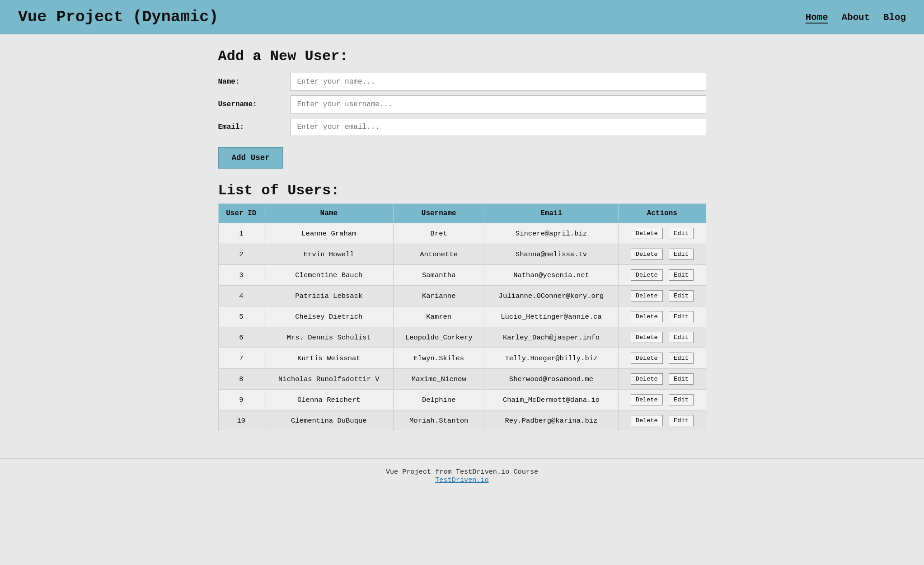 The width and height of the screenshot is (924, 565). What do you see at coordinates (462, 234) in the screenshot?
I see `table-row: 1 Leanne Graham Bret Sincere@april.biz D…` at bounding box center [462, 234].